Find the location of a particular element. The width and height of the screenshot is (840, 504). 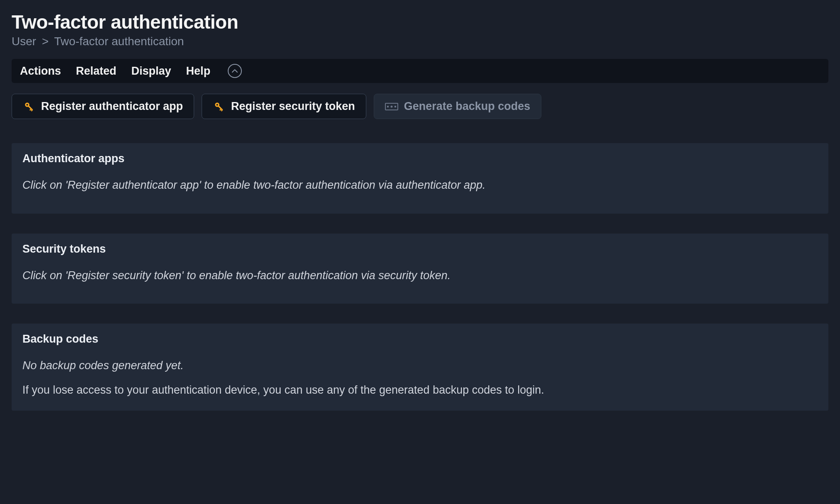

authenticator-apps-body: Click on 'Register authenticator app' to… is located at coordinates (420, 185).